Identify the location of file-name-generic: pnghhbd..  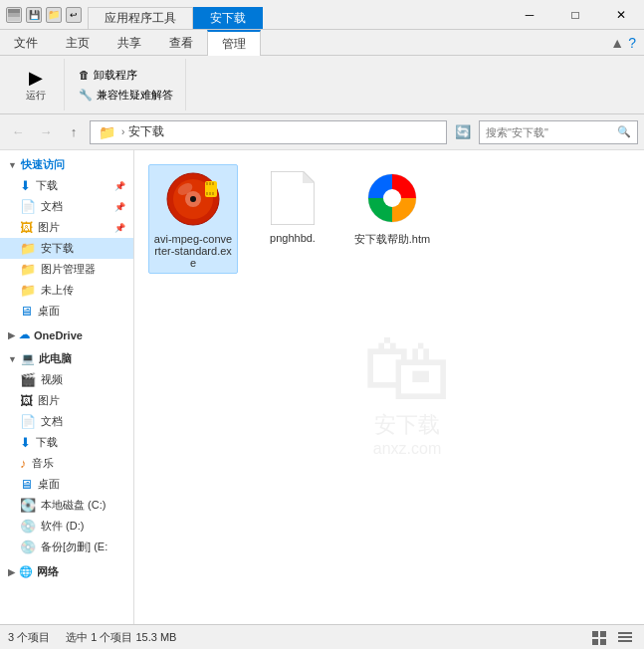
(293, 238).